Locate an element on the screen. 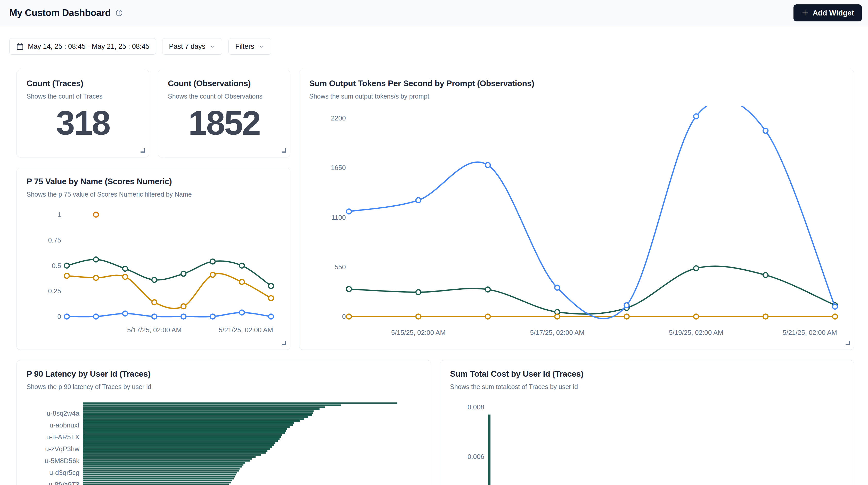 The image size is (868, 485). time-preset-dropdown: Past 7 days is located at coordinates (192, 47).